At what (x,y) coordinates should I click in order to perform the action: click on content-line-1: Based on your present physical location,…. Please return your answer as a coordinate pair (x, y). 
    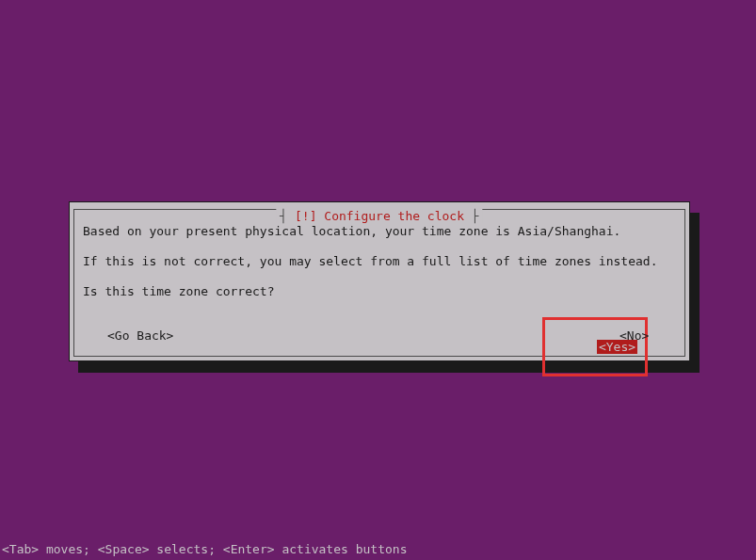
    Looking at the image, I should click on (379, 232).